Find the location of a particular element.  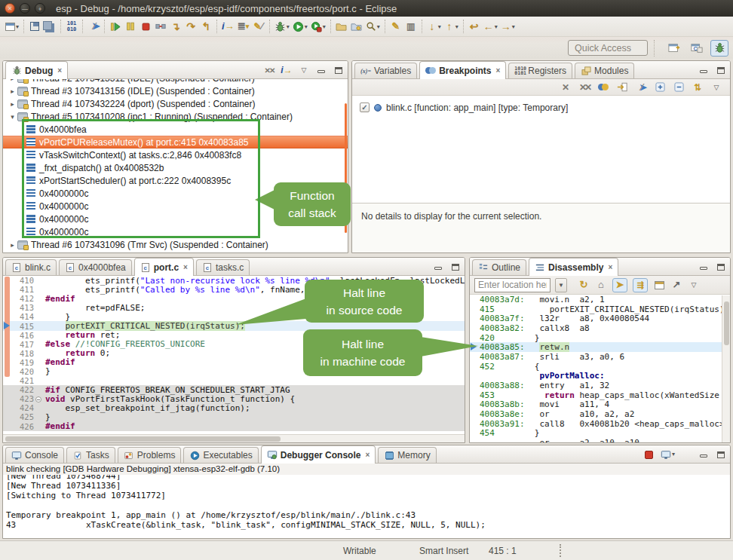

debug-thread-row: ▸Thread #2 1073413312 (IDLE) (Suspended … is located at coordinates (175, 81).